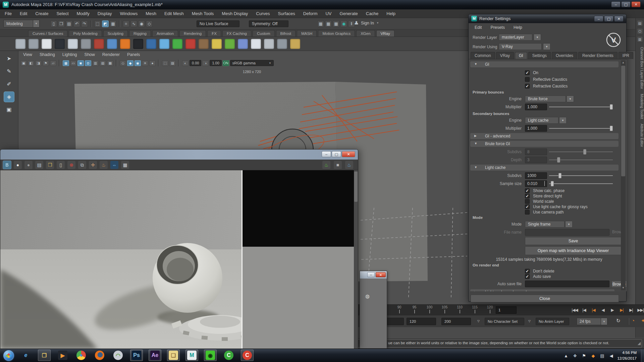  I want to click on camera-icon: ▣, so click(23, 63).